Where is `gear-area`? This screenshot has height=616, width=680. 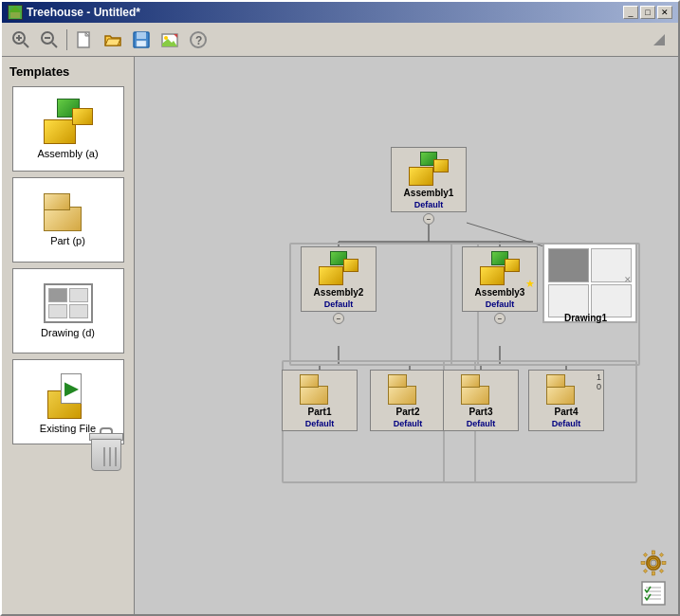 gear-area is located at coordinates (653, 576).